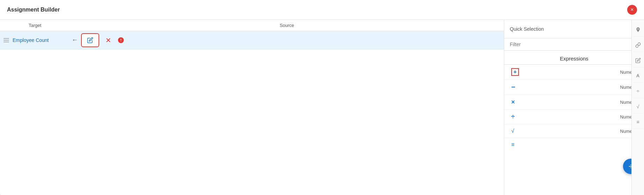 This screenshot has width=644, height=195. What do you see at coordinates (121, 40) in the screenshot?
I see `warning-button` at bounding box center [121, 40].